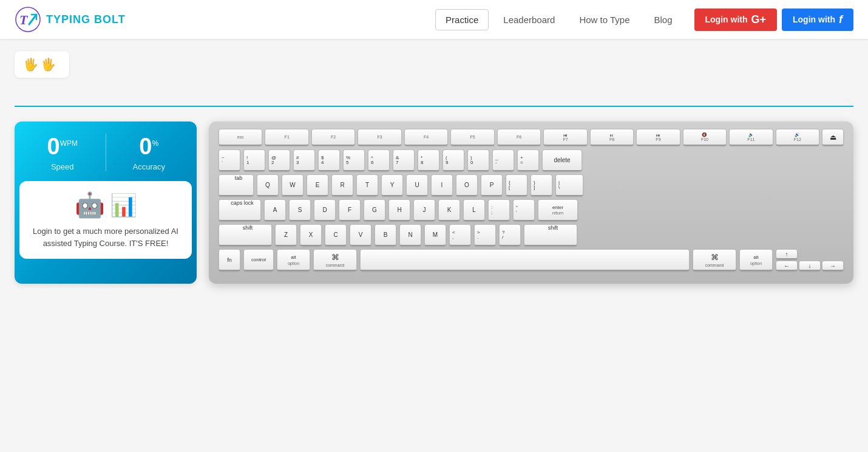 Image resolution: width=868 pixels, height=452 pixels. What do you see at coordinates (528, 160) in the screenshot?
I see `key-equals: +=` at bounding box center [528, 160].